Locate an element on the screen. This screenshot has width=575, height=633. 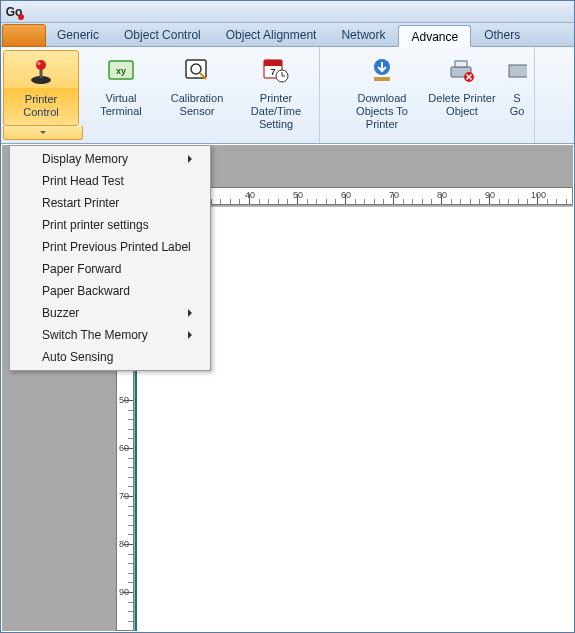
tab-label: Object Alignment is located at coordinates (272, 35).